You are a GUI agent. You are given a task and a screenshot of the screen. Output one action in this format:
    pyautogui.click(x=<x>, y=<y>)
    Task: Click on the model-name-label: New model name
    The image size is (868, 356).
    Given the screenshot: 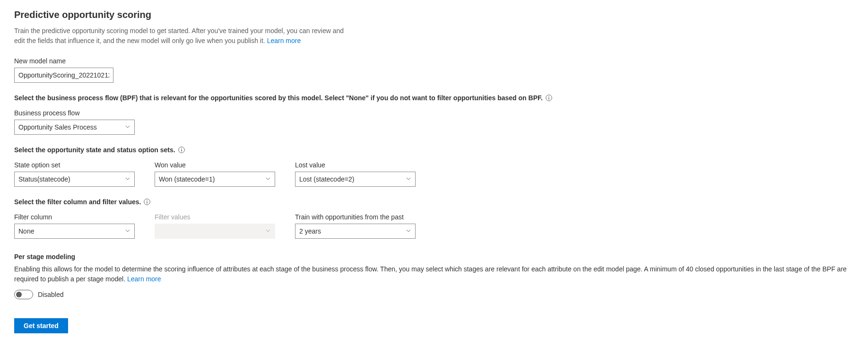 What is the action you would take?
    pyautogui.click(x=434, y=61)
    